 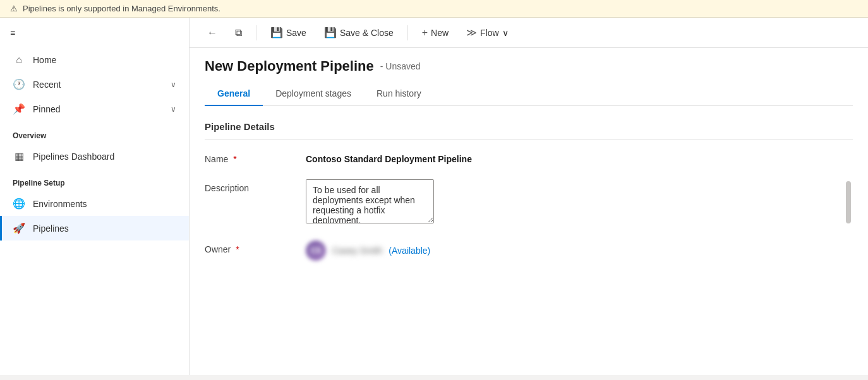 What do you see at coordinates (95, 85) in the screenshot?
I see `sidebar-item-recent: 🕐 Recent ∨` at bounding box center [95, 85].